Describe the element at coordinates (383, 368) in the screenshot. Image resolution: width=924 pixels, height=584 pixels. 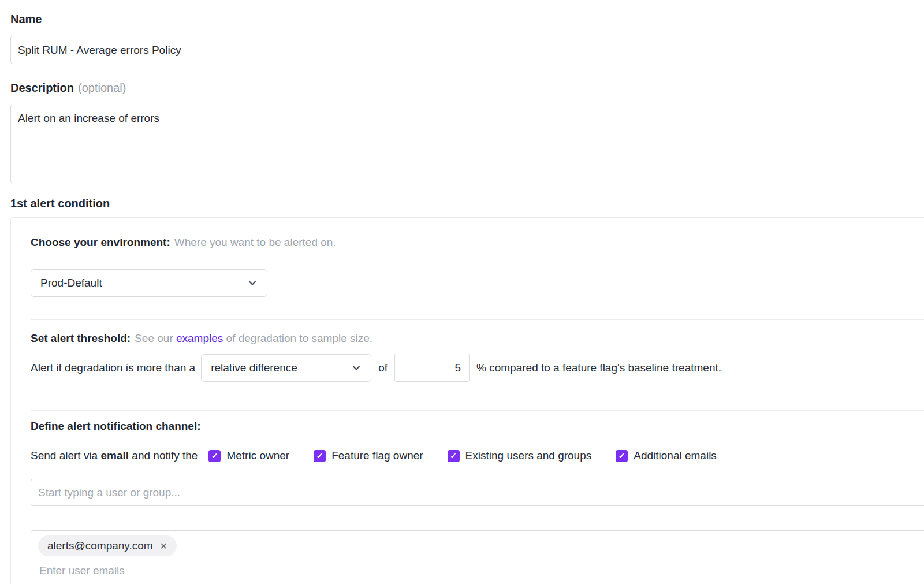
I see `threshold-of-text: of` at that location.